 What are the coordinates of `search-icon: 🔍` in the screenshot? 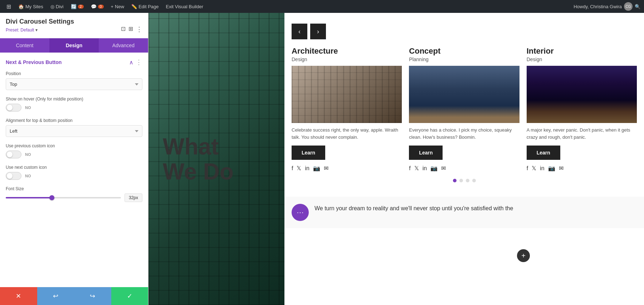 It's located at (638, 6).